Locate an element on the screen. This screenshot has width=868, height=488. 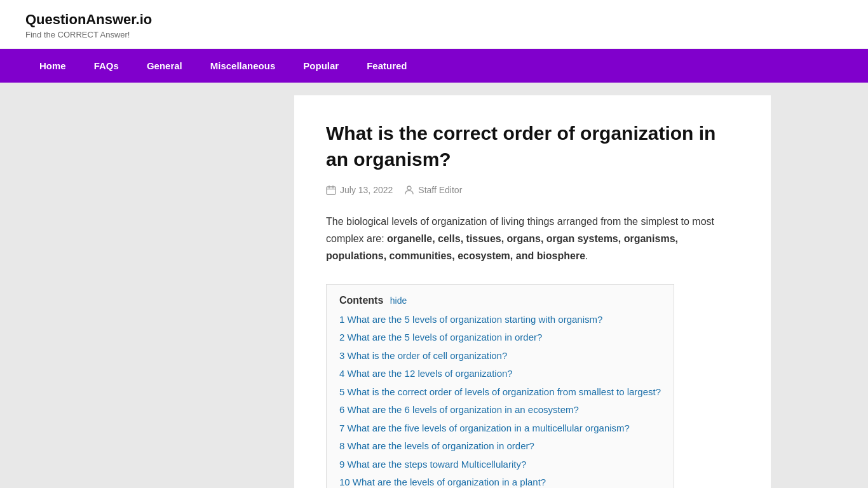
article-date-meta: July 13, 2022 is located at coordinates (360, 190).